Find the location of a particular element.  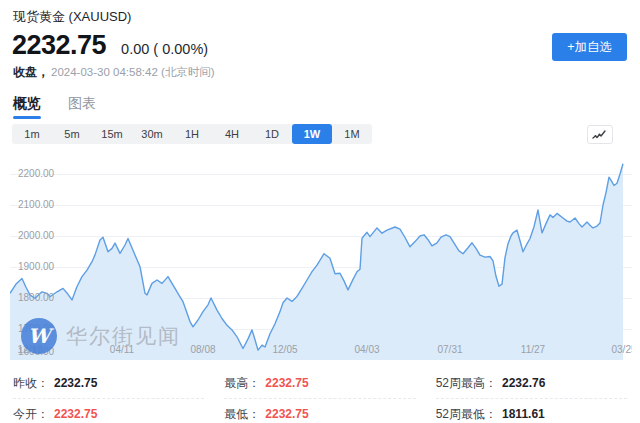

y-axis-label: 2100.00 is located at coordinates (36, 204).